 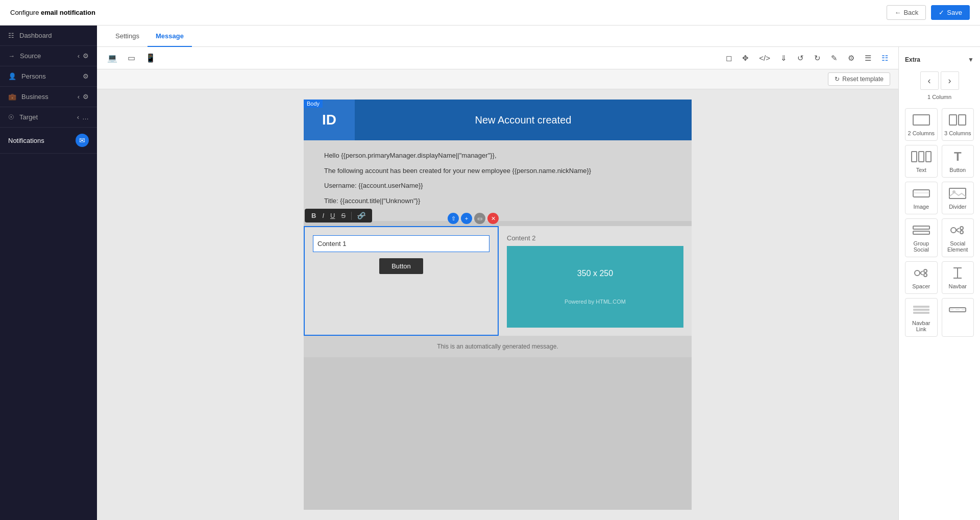 What do you see at coordinates (921, 161) in the screenshot?
I see `panel-item-3columns: Text` at bounding box center [921, 161].